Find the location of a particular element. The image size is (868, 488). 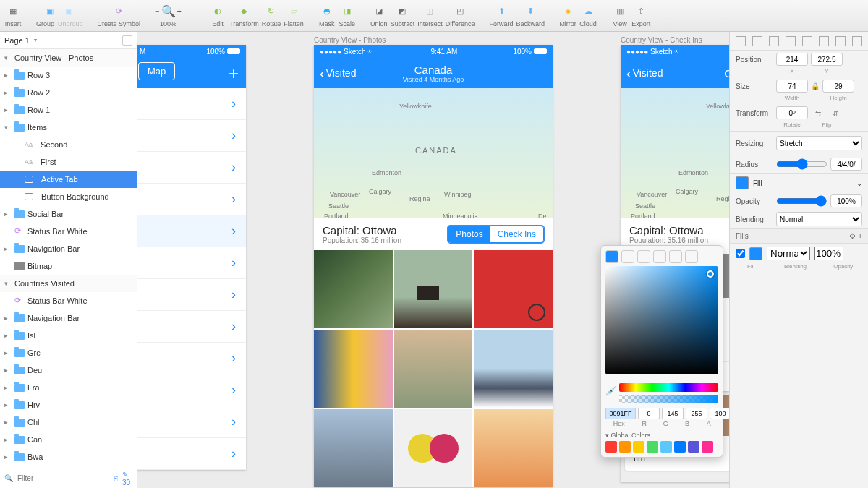

width-input is located at coordinates (792, 86).